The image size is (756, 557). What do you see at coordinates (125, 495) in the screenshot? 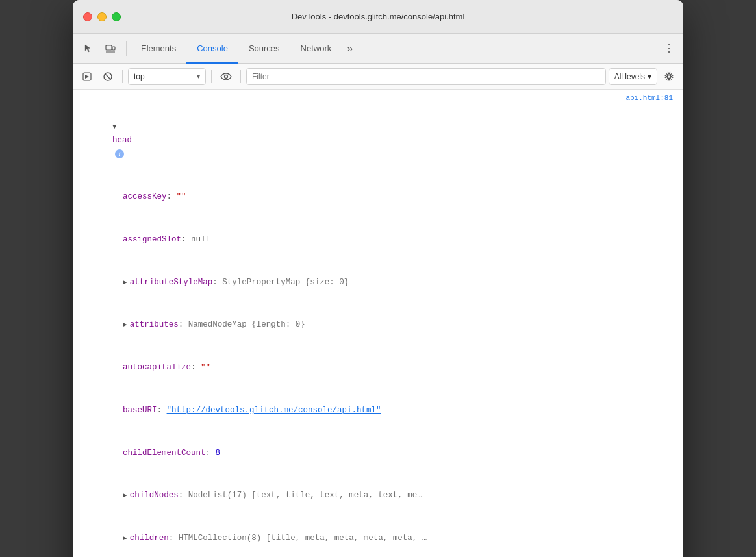
I see `expand-toggle-childNodes: ▶` at bounding box center [125, 495].